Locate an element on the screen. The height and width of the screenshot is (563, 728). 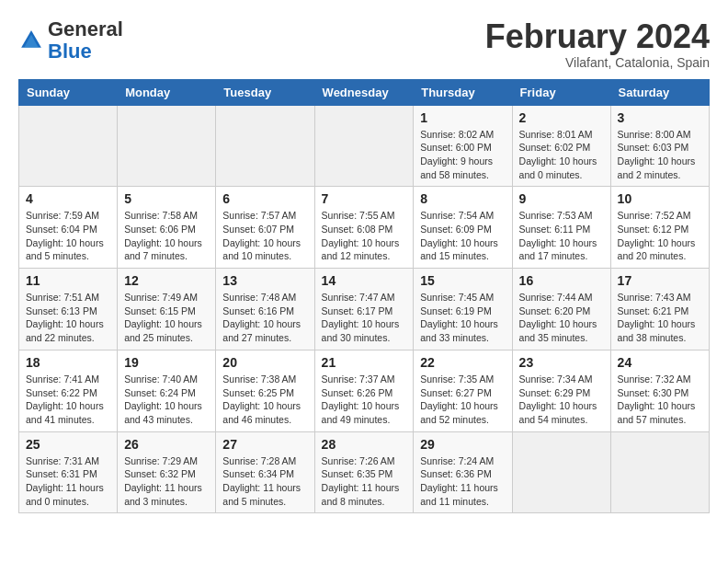
calendar-cell: 19Sunrise: 7:40 AM Sunset: 6:24 PM Dayli… is located at coordinates (167, 390).